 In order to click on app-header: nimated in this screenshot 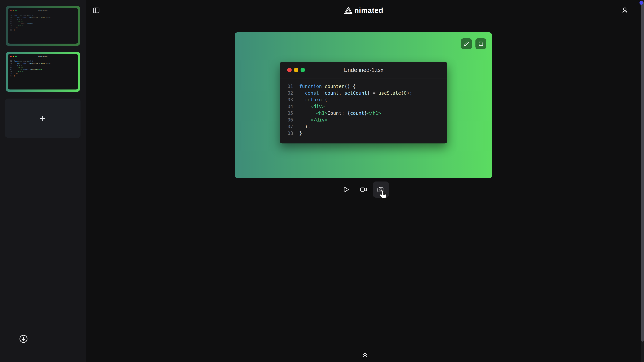, I will do `click(364, 10)`.